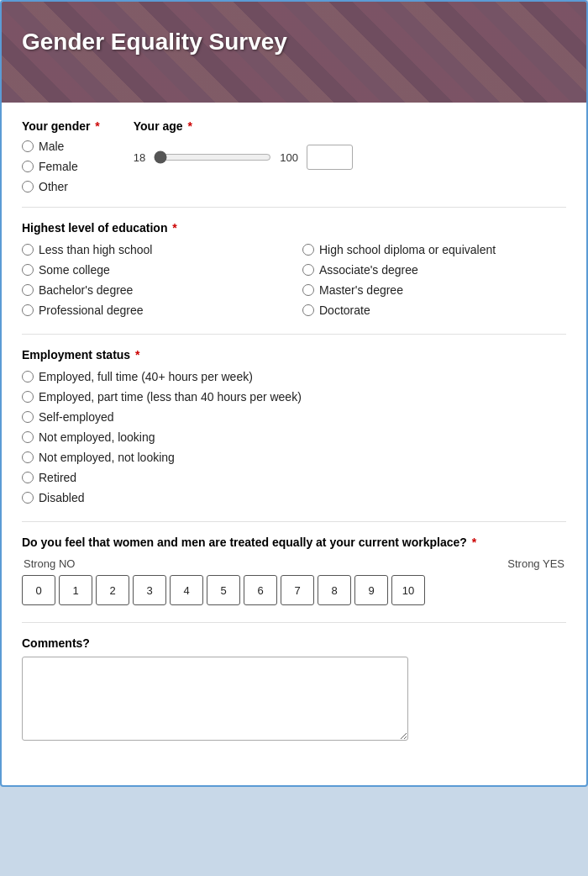 This screenshot has width=588, height=876. I want to click on emp-radio-self-employed, so click(28, 417).